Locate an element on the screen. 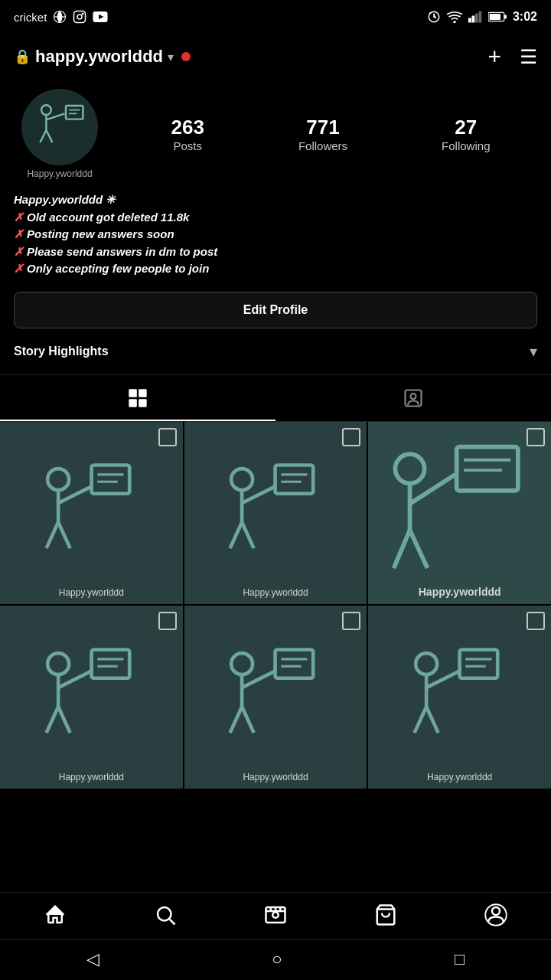 This screenshot has height=980, width=551. profile-icon is located at coordinates (496, 915).